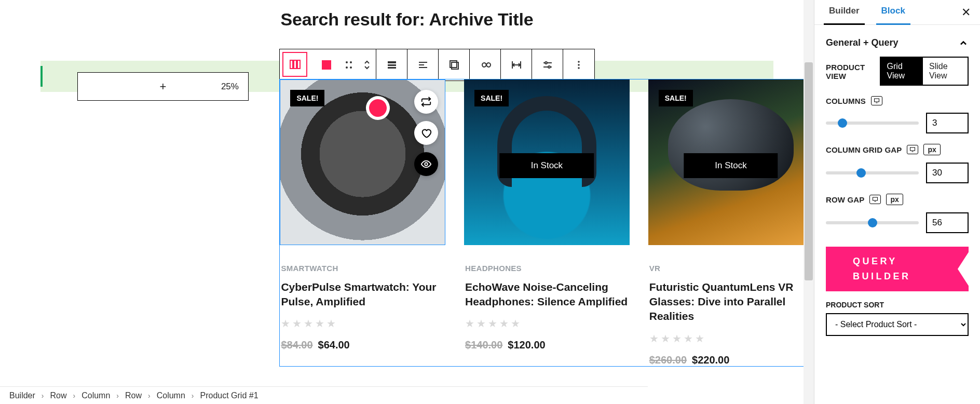  I want to click on product-card: SALE! In Stock HEADPHONES EchoWave Noise…, so click(547, 223).